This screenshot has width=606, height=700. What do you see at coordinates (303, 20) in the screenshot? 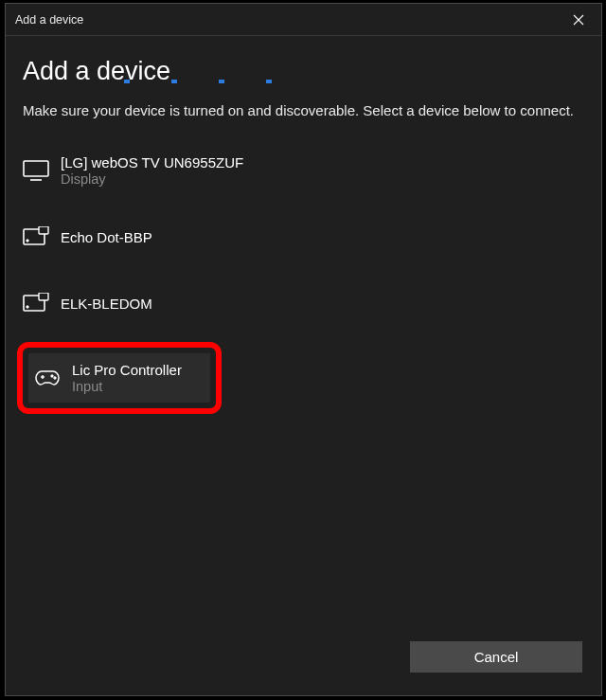
I see `titlebar: Add a device` at bounding box center [303, 20].